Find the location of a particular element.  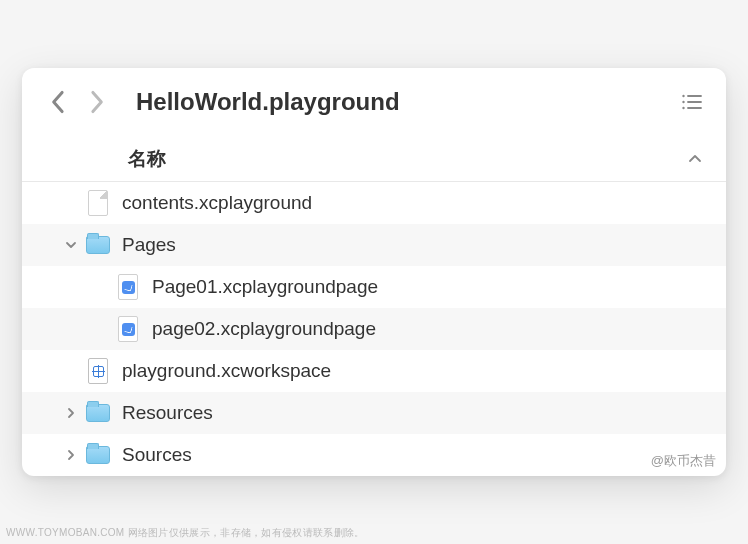

chevron-down-icon is located at coordinates (71, 245).